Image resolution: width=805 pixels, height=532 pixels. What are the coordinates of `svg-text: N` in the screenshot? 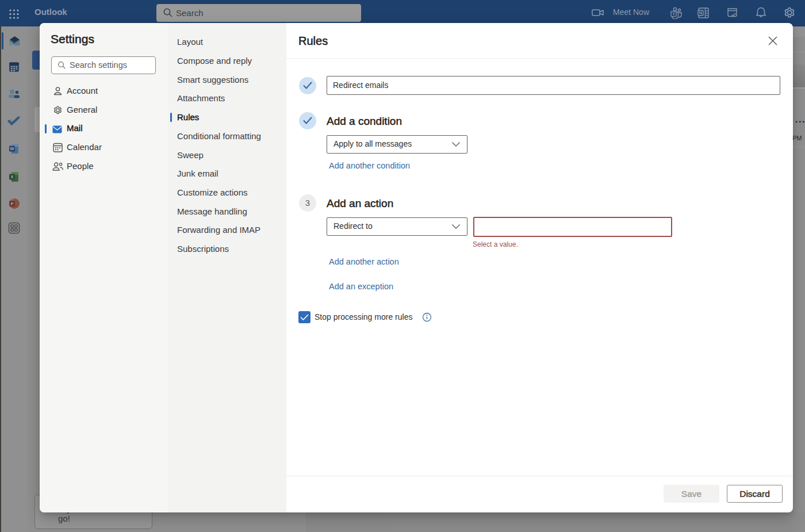 It's located at (700, 13).